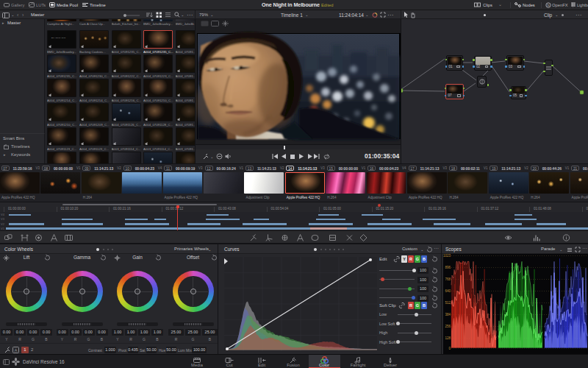 Image resolution: width=588 pixels, height=368 pixels. What do you see at coordinates (448, 339) in the screenshot?
I see `svg-text: 128` at bounding box center [448, 339].